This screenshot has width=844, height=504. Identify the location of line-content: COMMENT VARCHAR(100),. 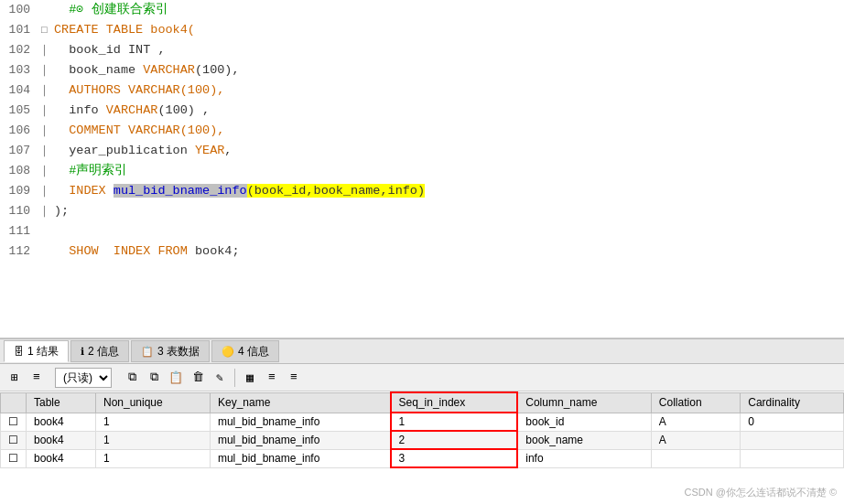
(449, 131).